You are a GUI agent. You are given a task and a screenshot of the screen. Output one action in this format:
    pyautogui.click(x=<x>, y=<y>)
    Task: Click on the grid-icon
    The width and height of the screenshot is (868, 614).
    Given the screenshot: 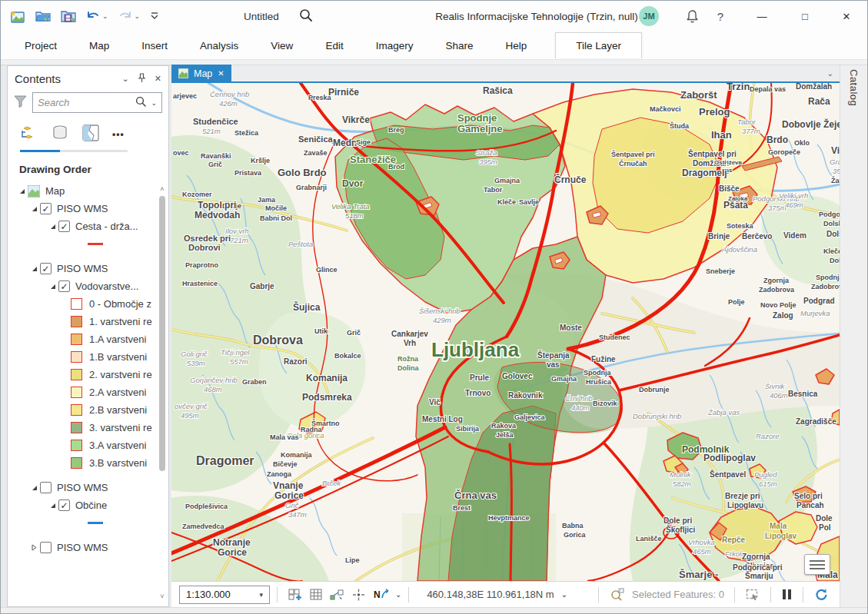 What is the action you would take?
    pyautogui.click(x=316, y=595)
    